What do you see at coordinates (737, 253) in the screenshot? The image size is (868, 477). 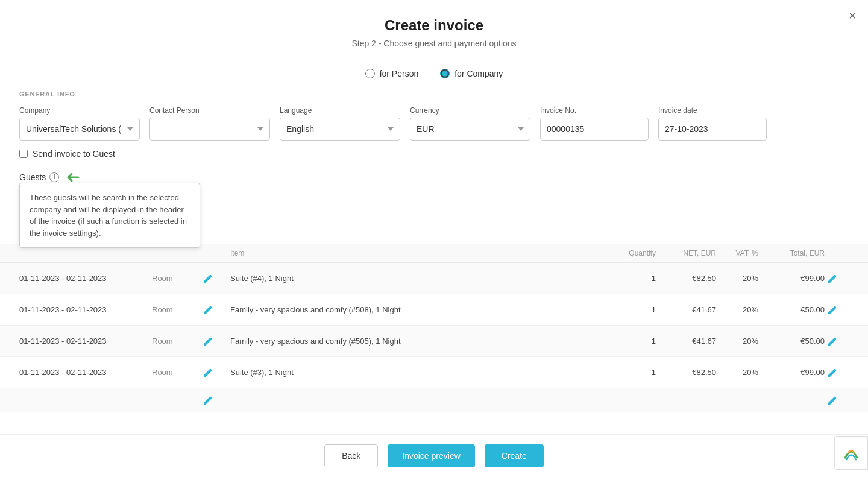 I see `th-vat: VAT, %` at bounding box center [737, 253].